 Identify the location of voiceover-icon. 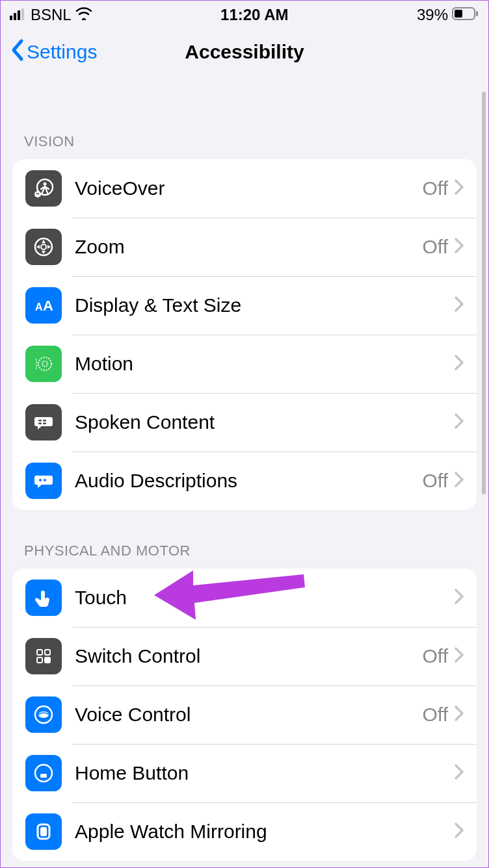
(44, 188).